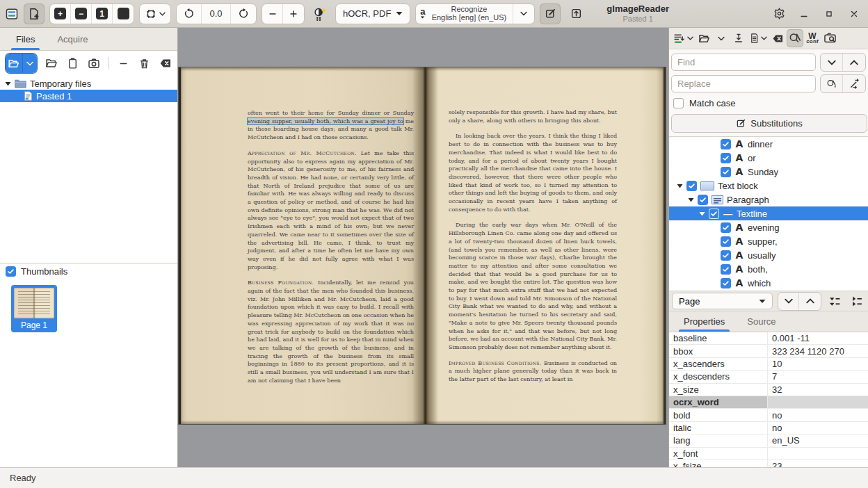 The height and width of the screenshot is (488, 868). Describe the element at coordinates (123, 14) in the screenshot. I see `zoom-fit-button` at that location.